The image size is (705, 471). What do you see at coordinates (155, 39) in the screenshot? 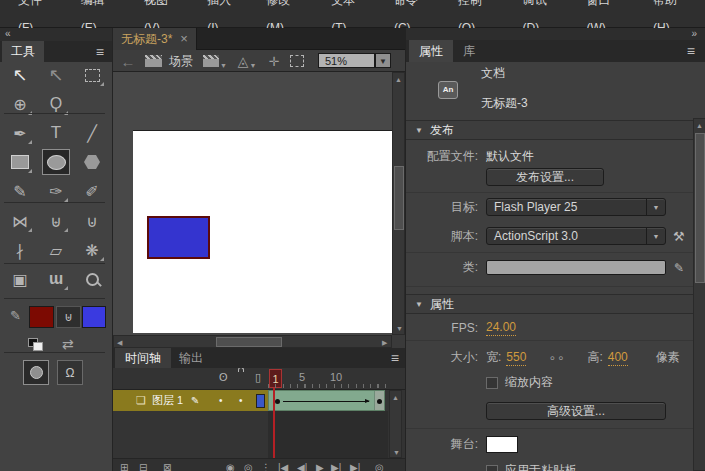
I see `document-tab: 无标题-3* ×` at bounding box center [155, 39].